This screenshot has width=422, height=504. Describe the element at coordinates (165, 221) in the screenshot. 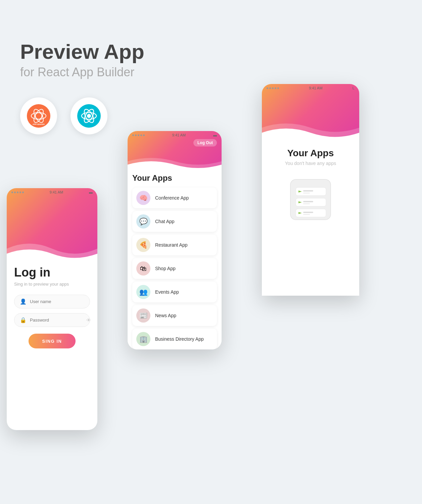

I see `app-item-label: Chat App` at that location.